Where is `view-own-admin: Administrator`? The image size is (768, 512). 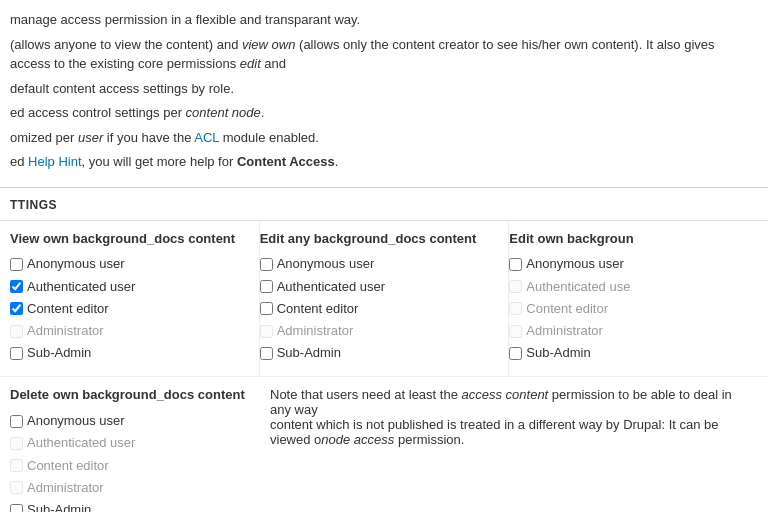 view-own-admin: Administrator is located at coordinates (132, 331).